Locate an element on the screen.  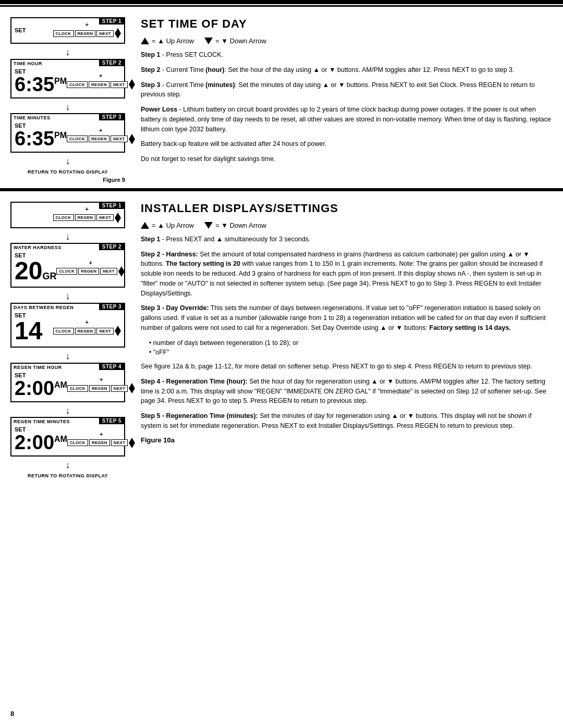
inst-step-3-inner: SET 14 + CLOCK REGEN NEXT is located at coordinates (68, 328).